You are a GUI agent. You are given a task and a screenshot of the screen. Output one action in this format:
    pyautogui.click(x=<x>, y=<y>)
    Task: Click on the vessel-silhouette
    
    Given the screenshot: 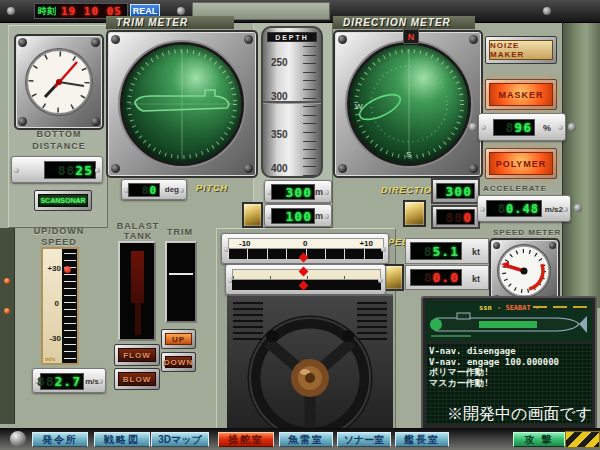 What is the action you would take?
    pyautogui.click(x=509, y=325)
    